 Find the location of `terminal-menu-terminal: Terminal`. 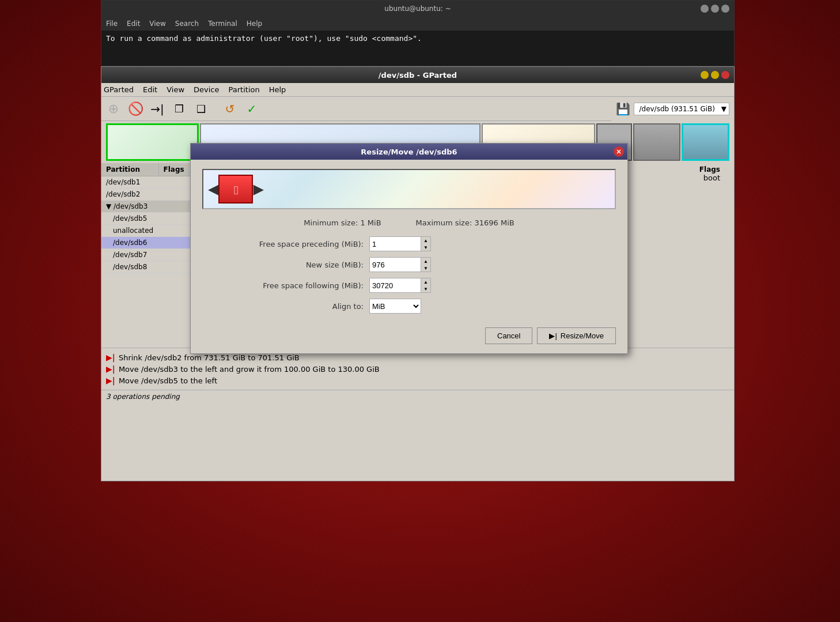

terminal-menu-terminal: Terminal is located at coordinates (222, 24).